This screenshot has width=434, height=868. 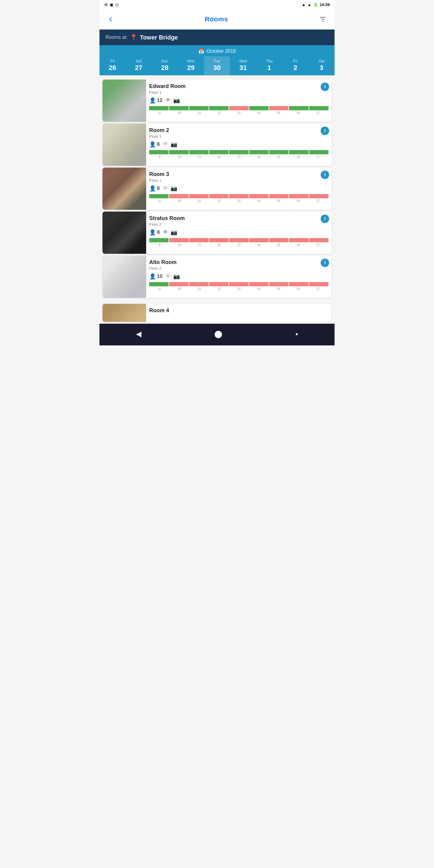 I want to click on room-card-stratus: i Stratus Room Floor 2 👤 8 👁 📷 910111213…, so click(x=217, y=232).